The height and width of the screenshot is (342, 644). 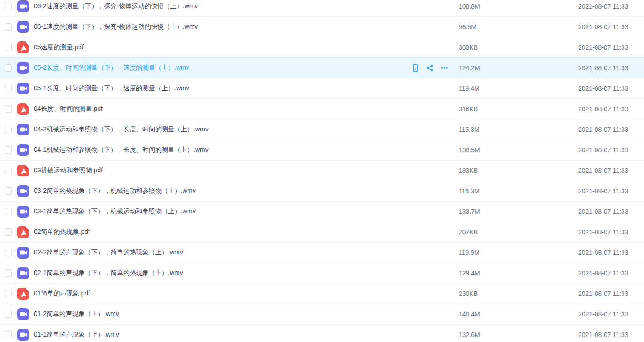 I want to click on file-name-link: 02-1简单的声现象（下），简单的热现象（上）.wmv, so click(x=246, y=273).